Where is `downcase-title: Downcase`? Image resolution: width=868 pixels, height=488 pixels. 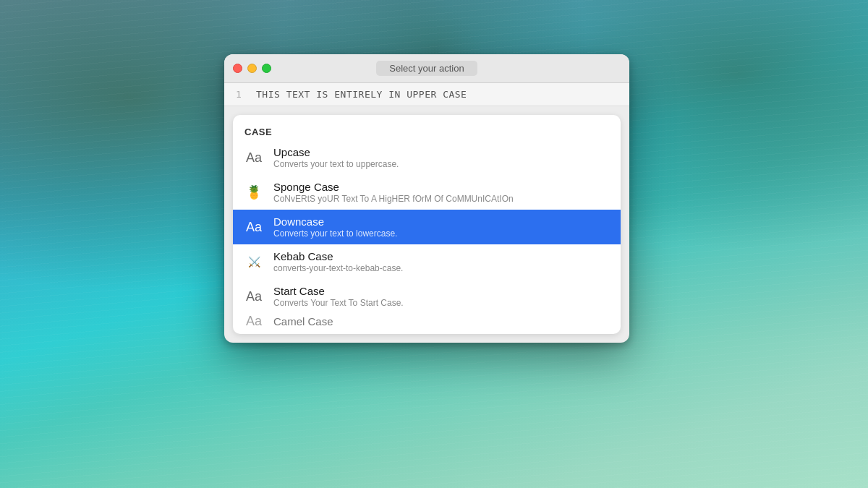
downcase-title: Downcase is located at coordinates (442, 221).